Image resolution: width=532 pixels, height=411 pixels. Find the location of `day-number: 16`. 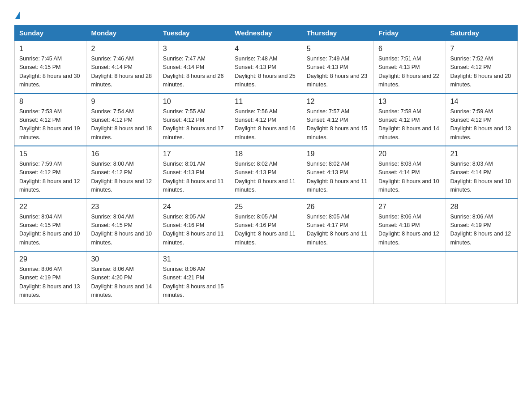

day-number: 16 is located at coordinates (122, 154).